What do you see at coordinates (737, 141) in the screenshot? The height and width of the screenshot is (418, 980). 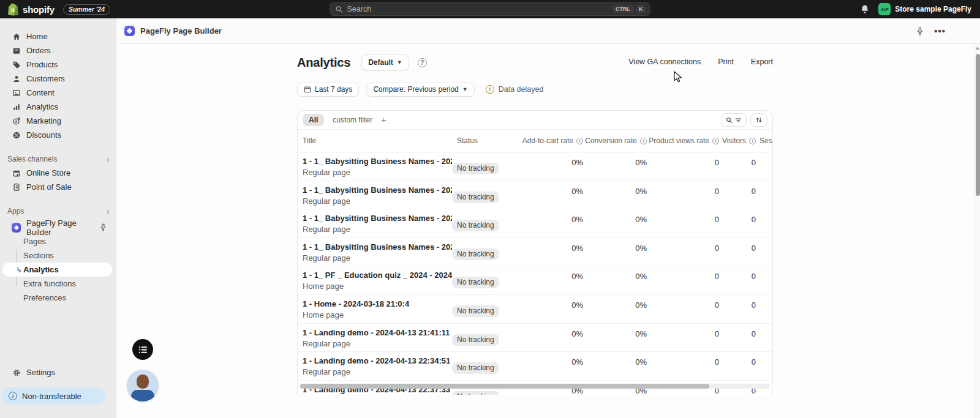 I see `column-visitors: Visitorsi` at bounding box center [737, 141].